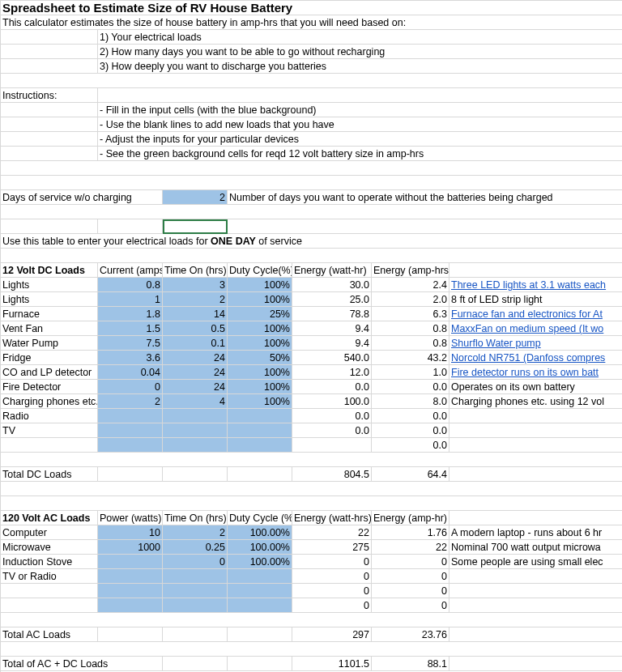  Describe the element at coordinates (130, 547) in the screenshot. I see `ac-power-input: 1000` at that location.